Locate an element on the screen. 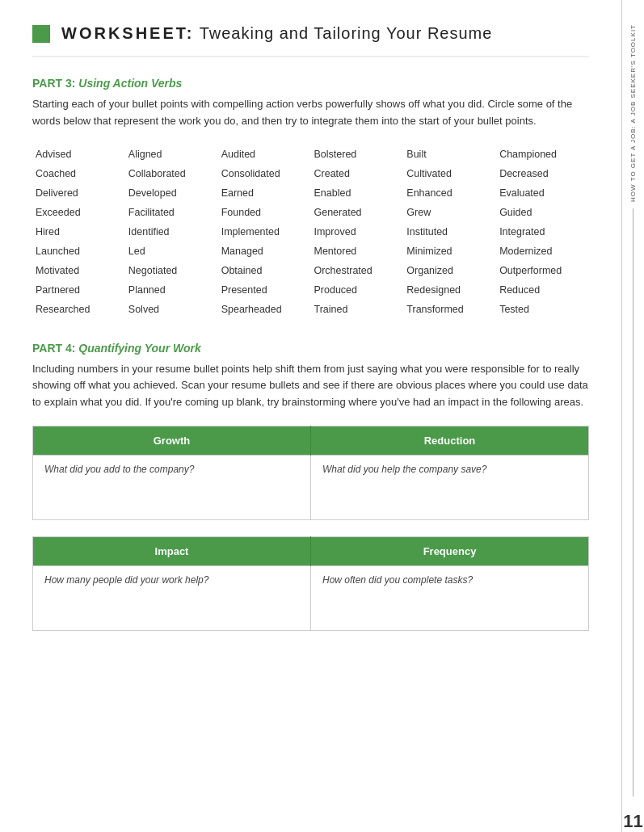 Image resolution: width=644 pixels, height=832 pixels. table1-header-row: Growth Reduction is located at coordinates (311, 440).